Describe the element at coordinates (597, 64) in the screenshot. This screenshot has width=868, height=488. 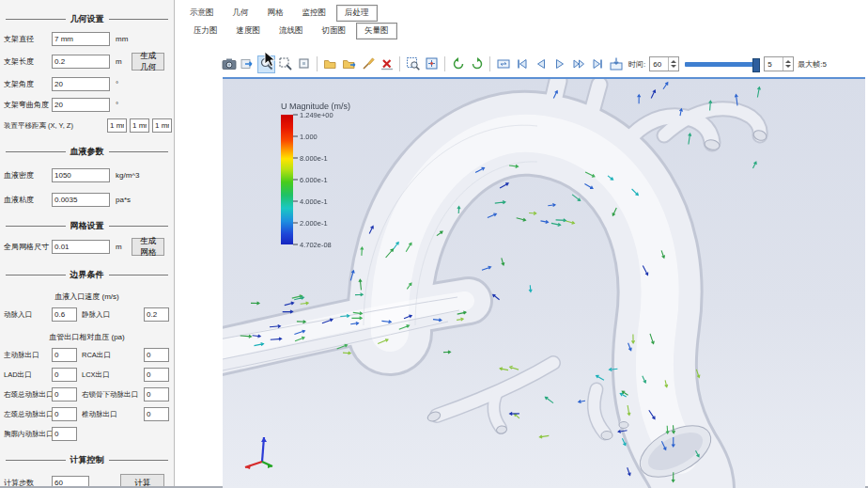
I see `last-frame-icon` at that location.